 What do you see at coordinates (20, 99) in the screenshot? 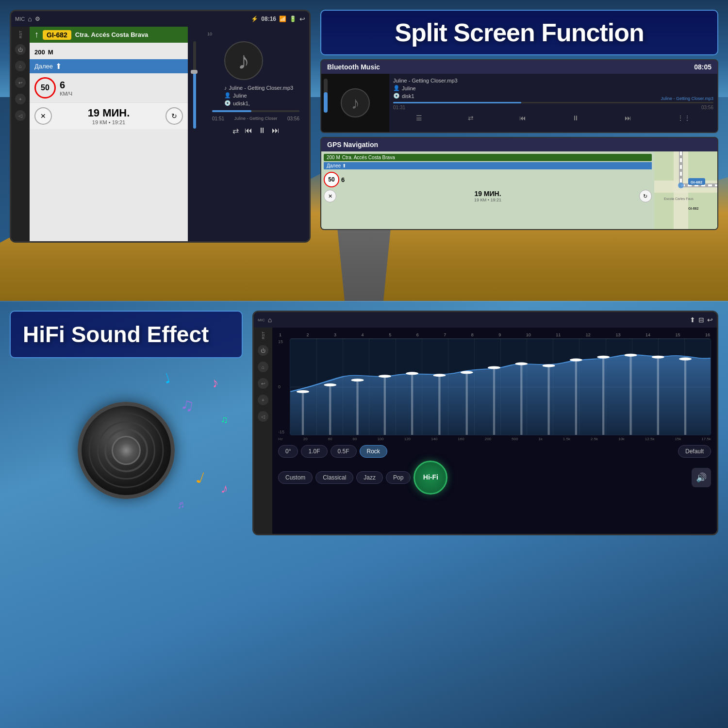
I see `add-sidebar-icon: +` at bounding box center [20, 99].